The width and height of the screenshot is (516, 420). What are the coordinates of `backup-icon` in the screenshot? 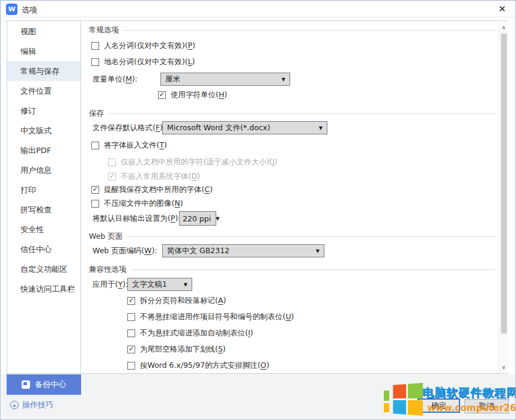 It's located at (26, 385).